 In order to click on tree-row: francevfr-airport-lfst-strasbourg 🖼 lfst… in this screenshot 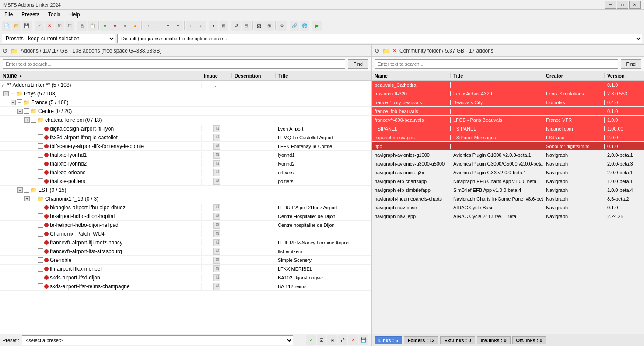, I will do `click(186, 251)`.